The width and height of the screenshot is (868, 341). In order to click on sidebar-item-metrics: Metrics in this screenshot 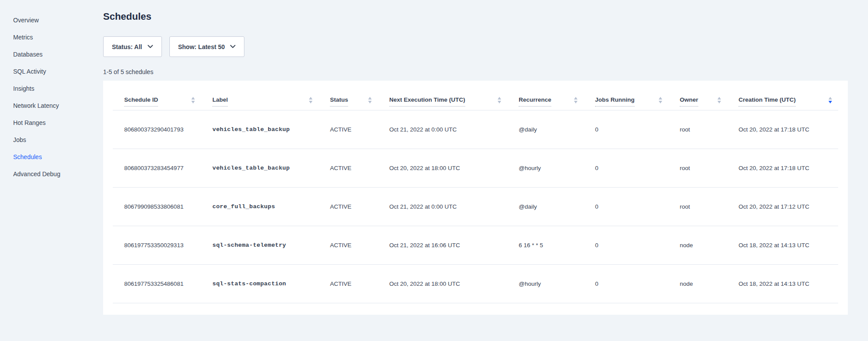, I will do `click(52, 38)`.